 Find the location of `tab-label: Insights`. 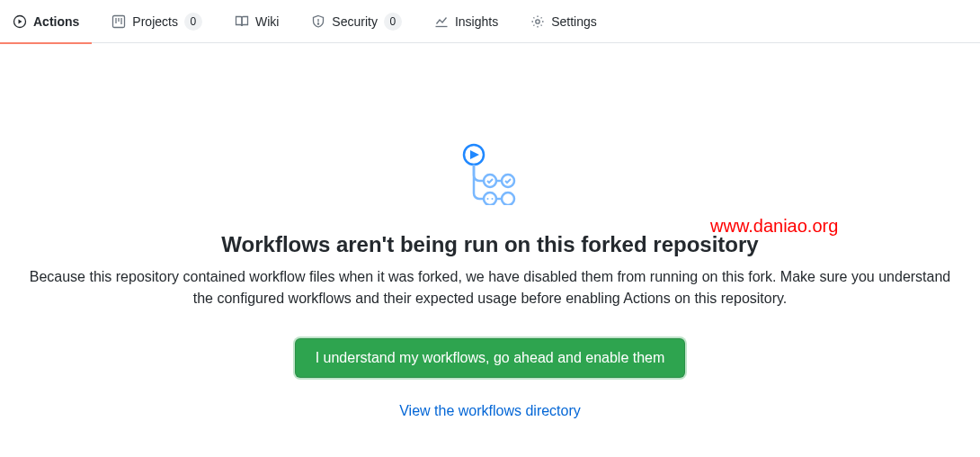

tab-label: Insights is located at coordinates (477, 22).